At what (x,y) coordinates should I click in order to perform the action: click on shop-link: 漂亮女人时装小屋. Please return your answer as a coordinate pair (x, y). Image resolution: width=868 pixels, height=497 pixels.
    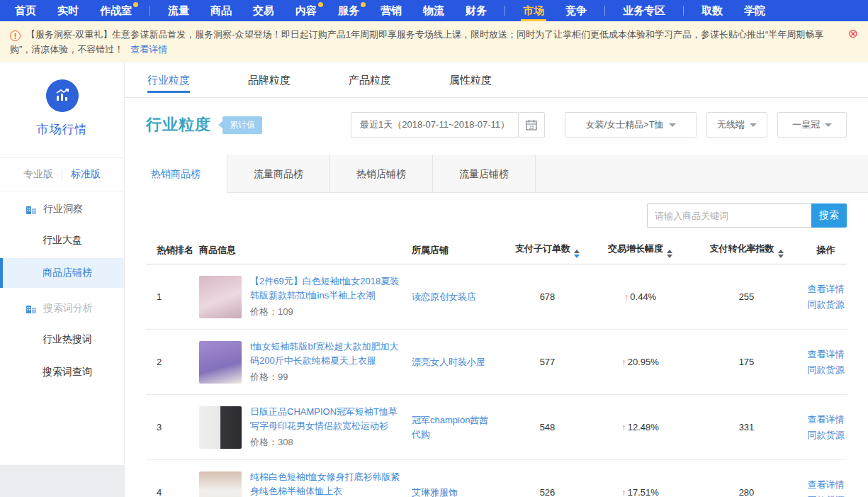
    Looking at the image, I should click on (455, 362).